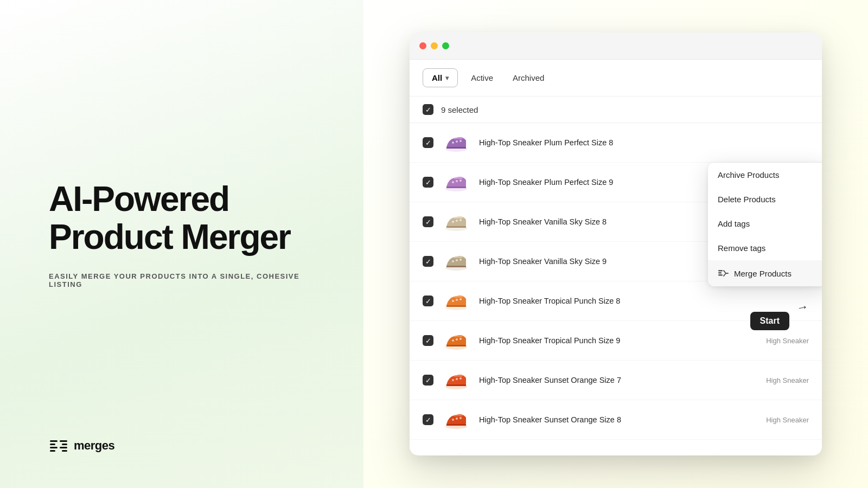 This screenshot has height=488, width=868. I want to click on table-row: ✓ High-Top Sneaker Tropical Punch Size 9…, so click(616, 341).